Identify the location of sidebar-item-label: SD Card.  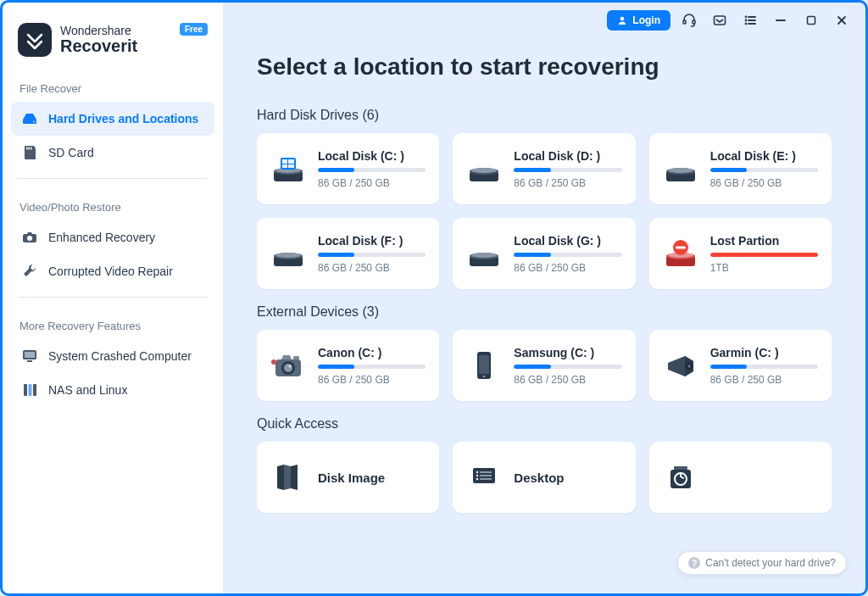
(71, 153).